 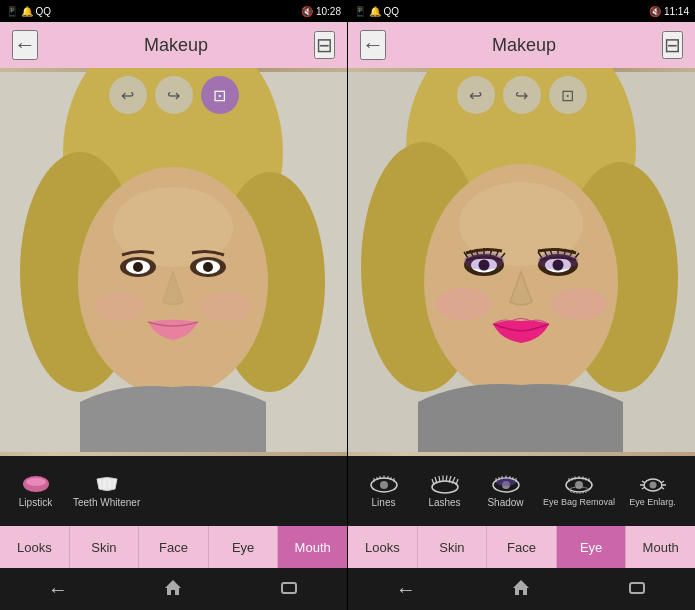 What do you see at coordinates (36, 484) in the screenshot?
I see `left-lipstick-icon` at bounding box center [36, 484].